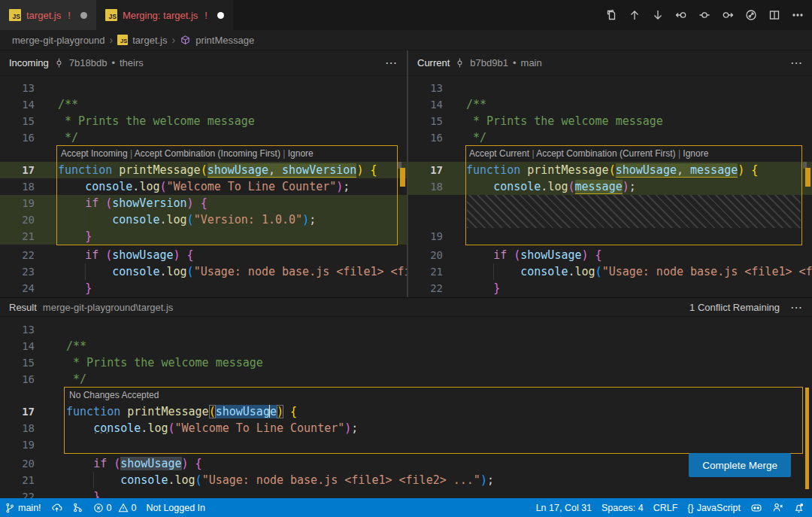 This screenshot has height=517, width=812. Describe the element at coordinates (59, 41) in the screenshot. I see `breadcrumb-folder: merge-git-playground` at that location.